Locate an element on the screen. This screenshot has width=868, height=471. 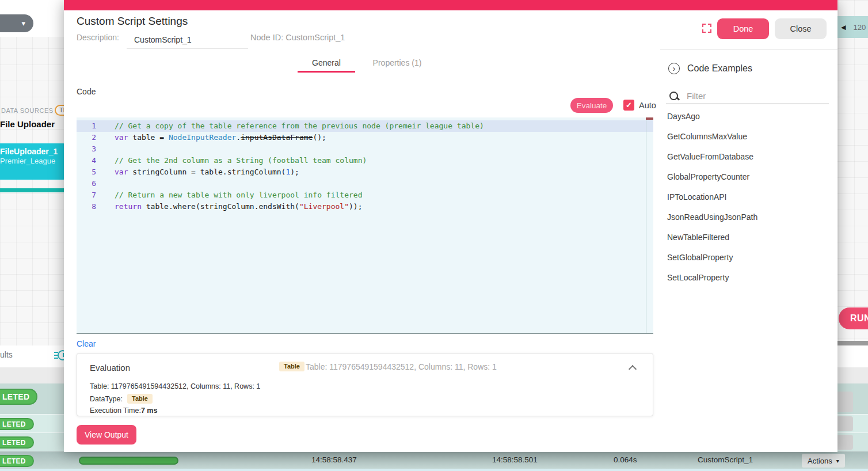
deprecation-marker is located at coordinates (649, 119).